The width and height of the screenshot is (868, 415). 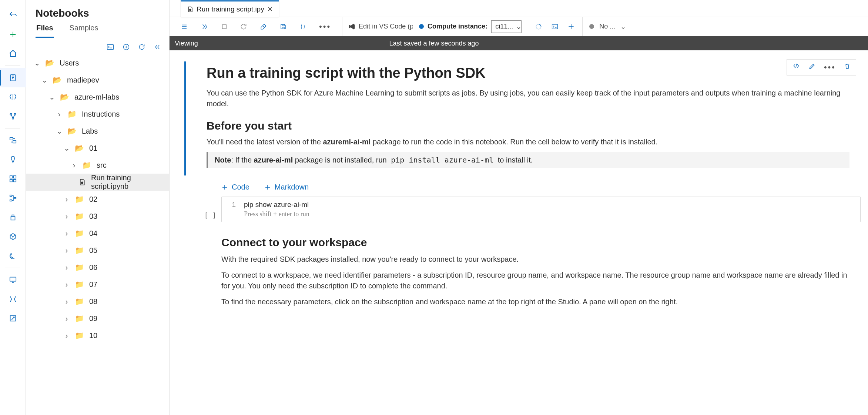 I want to click on tree-label: Labs, so click(x=90, y=131).